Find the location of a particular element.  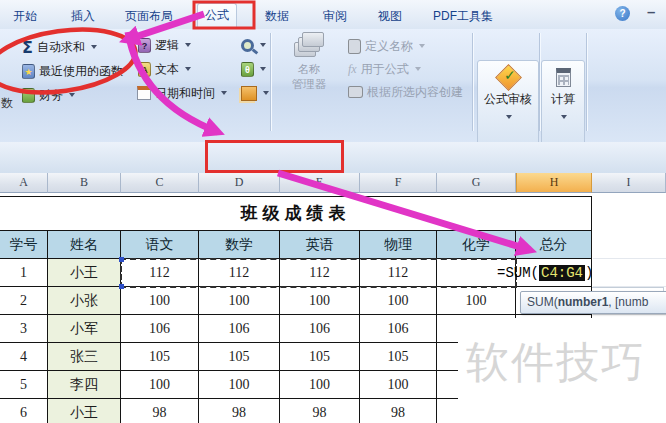

column-header-c: C is located at coordinates (160, 183).